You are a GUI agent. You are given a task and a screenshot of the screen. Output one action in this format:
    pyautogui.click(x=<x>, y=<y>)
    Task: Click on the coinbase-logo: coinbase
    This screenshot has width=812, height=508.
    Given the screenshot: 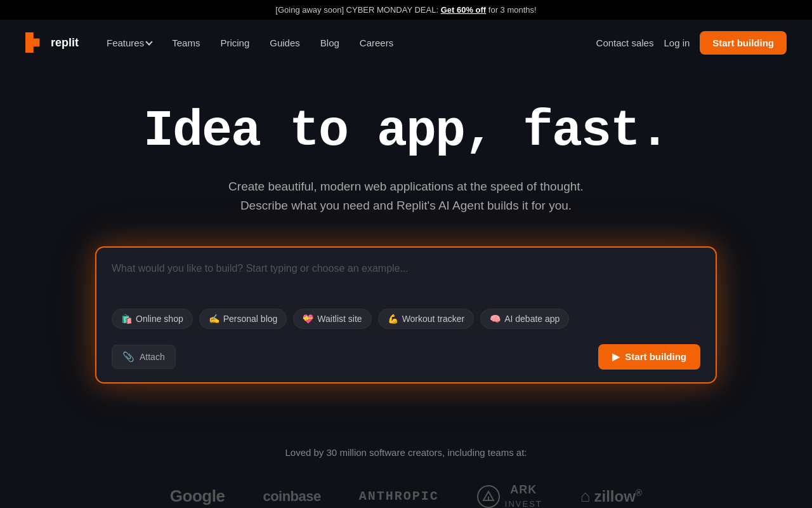 What is the action you would take?
    pyautogui.click(x=292, y=497)
    